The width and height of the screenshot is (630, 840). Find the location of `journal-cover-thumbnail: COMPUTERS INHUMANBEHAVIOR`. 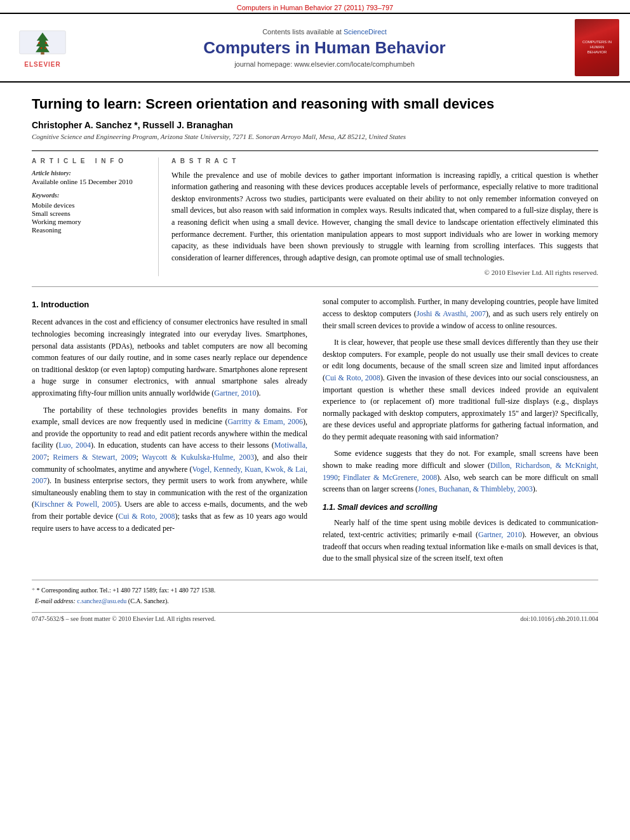

journal-cover-thumbnail: COMPUTERS INHUMANBEHAVIOR is located at coordinates (597, 48).